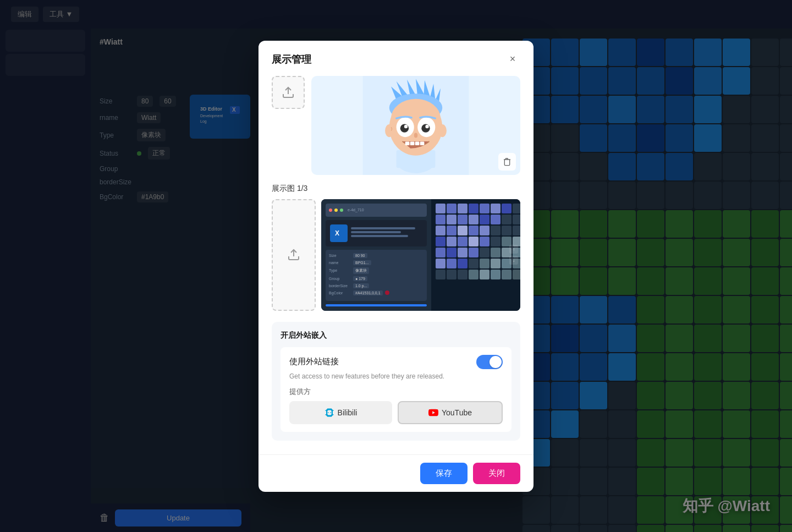  What do you see at coordinates (329, 413) in the screenshot?
I see `bilibili-icon` at bounding box center [329, 413].